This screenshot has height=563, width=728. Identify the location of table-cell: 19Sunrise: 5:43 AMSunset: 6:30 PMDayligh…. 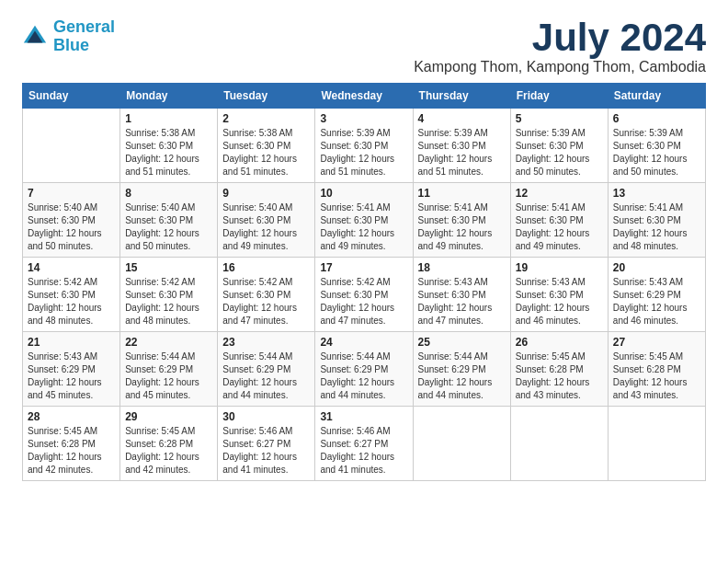
(559, 294).